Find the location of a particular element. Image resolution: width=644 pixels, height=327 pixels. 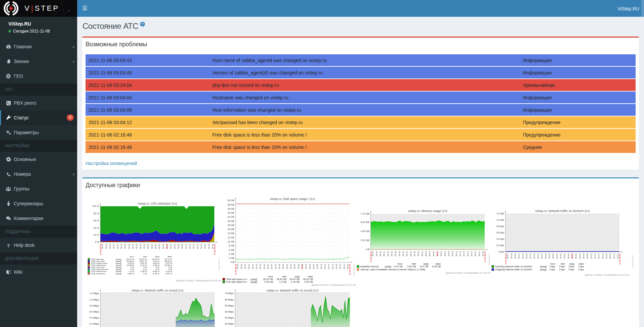

svg-text: 10 GB is located at coordinates (231, 241).